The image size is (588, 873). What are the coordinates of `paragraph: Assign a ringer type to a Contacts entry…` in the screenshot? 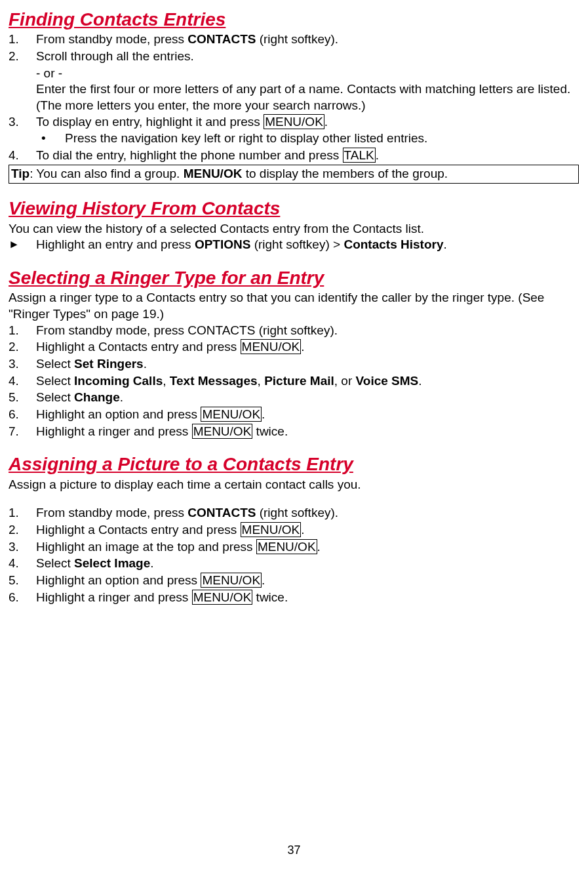 It's located at (294, 306).